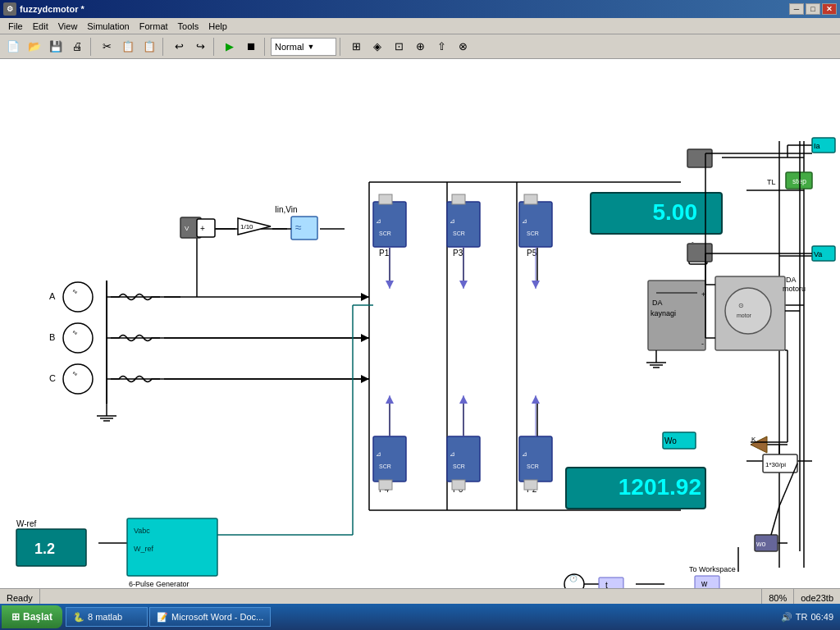 Image resolution: width=840 pixels, height=630 pixels. Describe the element at coordinates (813, 9) in the screenshot. I see `window-controls: ─ □ ✕` at that location.